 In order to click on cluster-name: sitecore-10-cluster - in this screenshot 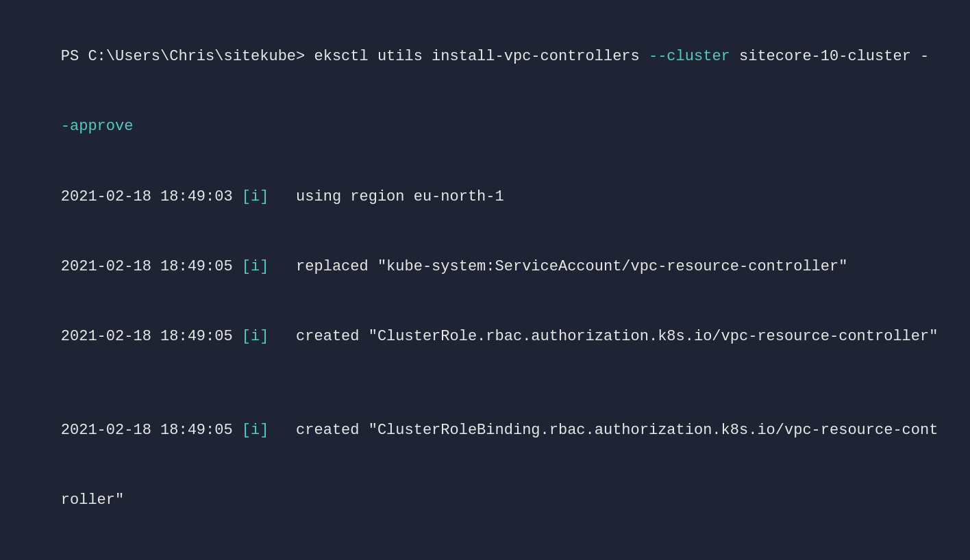, I will do `click(834, 56)`.